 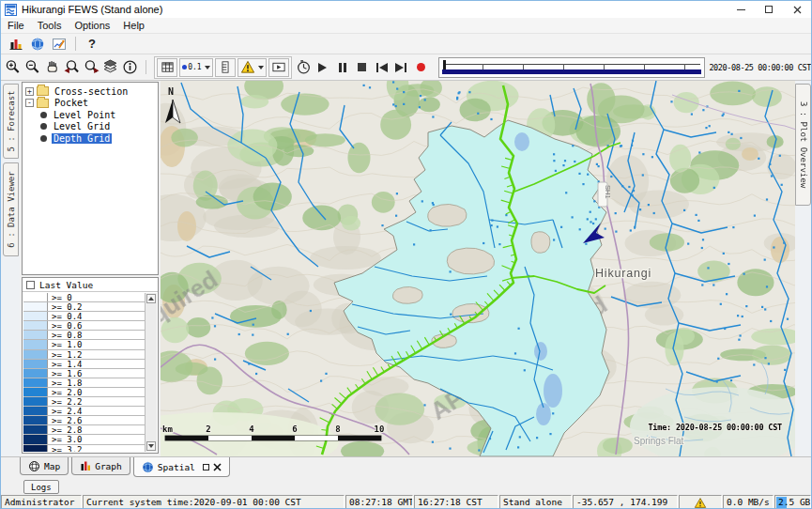 I want to click on menu-tools: Tools, so click(x=50, y=25).